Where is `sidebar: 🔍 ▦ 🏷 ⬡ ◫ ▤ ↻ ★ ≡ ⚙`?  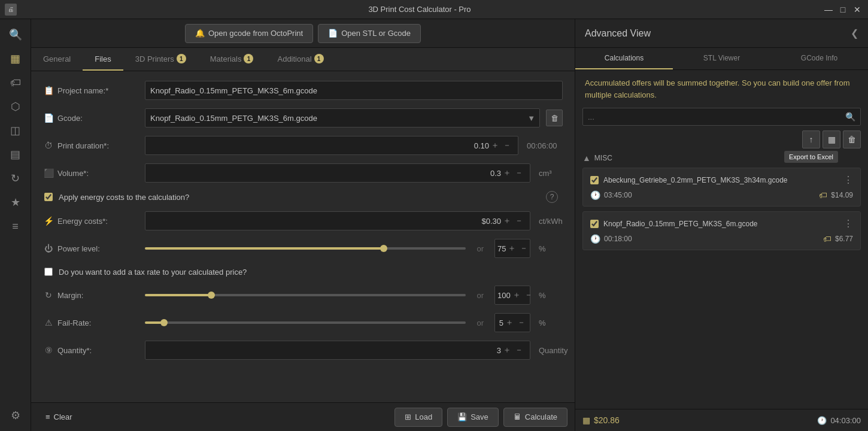
sidebar: 🔍 ▦ 🏷 ⬡ ◫ ▤ ↻ ★ ≡ ⚙ is located at coordinates (16, 225).